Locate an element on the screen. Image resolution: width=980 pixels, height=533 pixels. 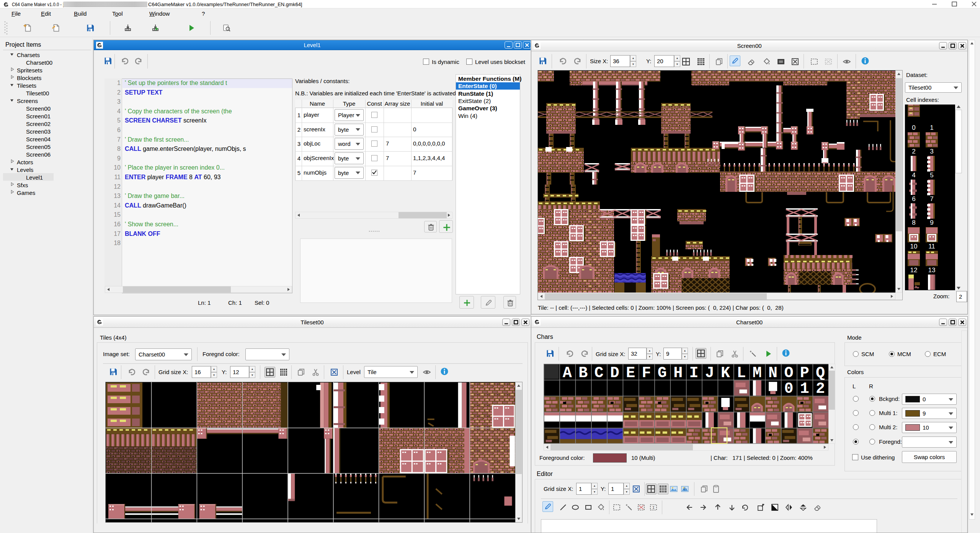
svg-text: K is located at coordinates (725, 373).